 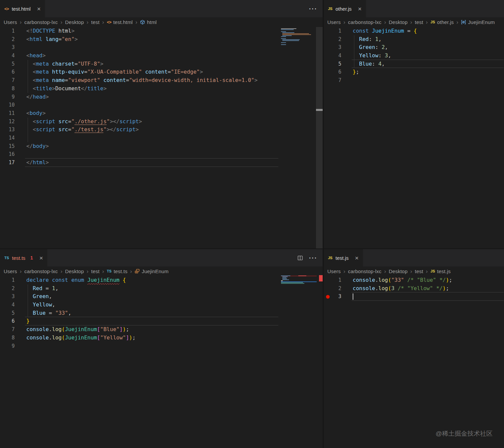 What do you see at coordinates (343, 258) in the screenshot?
I see `tab-test.js: JStest.js×` at bounding box center [343, 258].